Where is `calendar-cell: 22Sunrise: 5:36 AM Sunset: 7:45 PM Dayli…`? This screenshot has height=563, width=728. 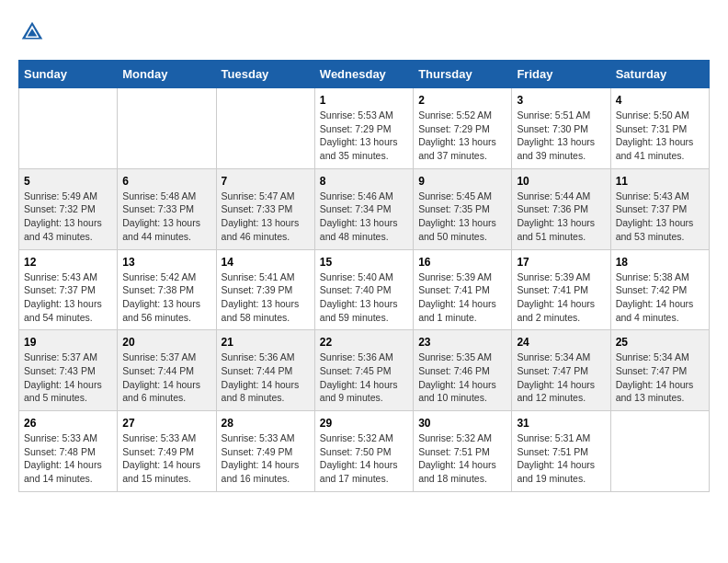
calendar-cell: 22Sunrise: 5:36 AM Sunset: 7:45 PM Dayli… is located at coordinates (364, 371).